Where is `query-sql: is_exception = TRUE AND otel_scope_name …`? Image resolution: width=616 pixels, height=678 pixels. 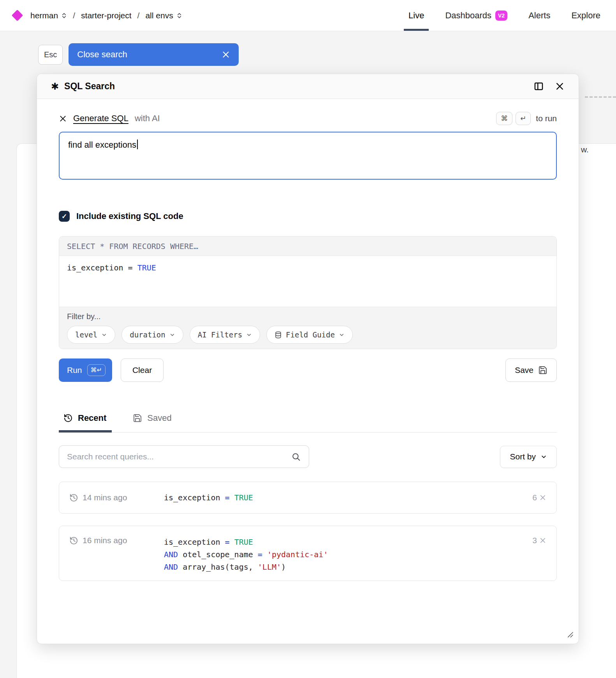 query-sql: is_exception = TRUE AND otel_scope_name … is located at coordinates (246, 554).